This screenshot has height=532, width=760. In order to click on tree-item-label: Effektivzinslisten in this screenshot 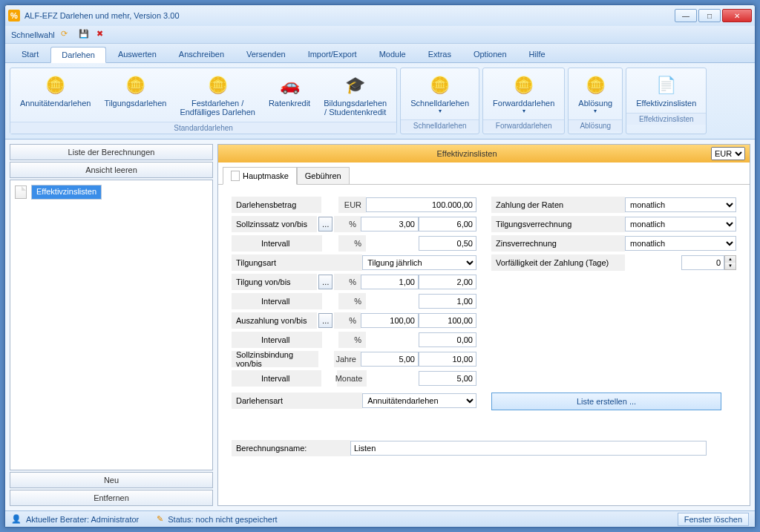, I will do `click(67, 192)`.